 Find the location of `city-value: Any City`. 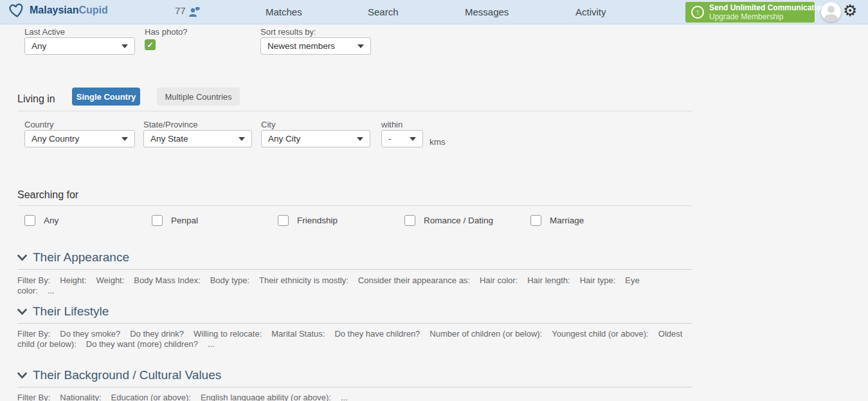

city-value: Any City is located at coordinates (284, 139).